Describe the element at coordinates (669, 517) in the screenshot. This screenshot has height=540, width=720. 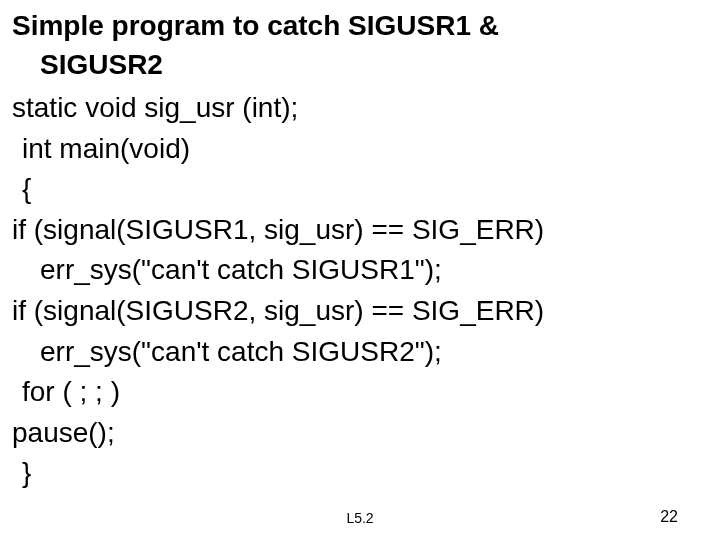
I see `footer-page-number: 22` at that location.